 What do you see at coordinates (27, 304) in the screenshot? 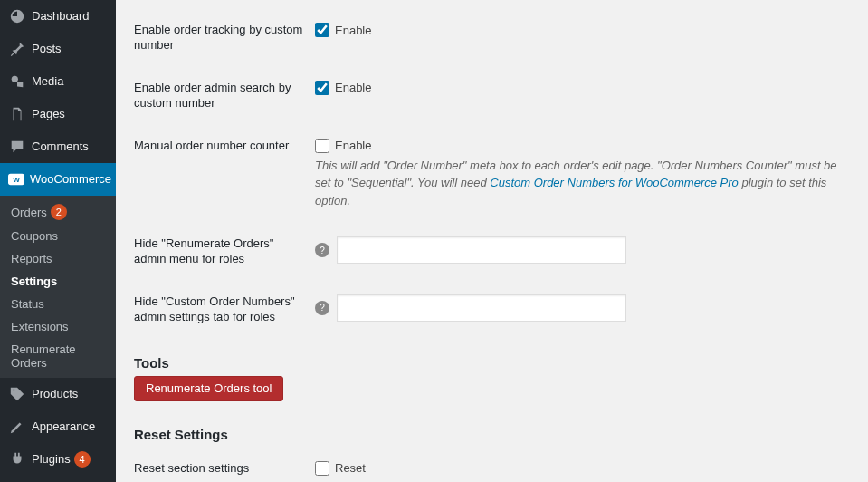
I see `submenu-item-label: Status` at bounding box center [27, 304].